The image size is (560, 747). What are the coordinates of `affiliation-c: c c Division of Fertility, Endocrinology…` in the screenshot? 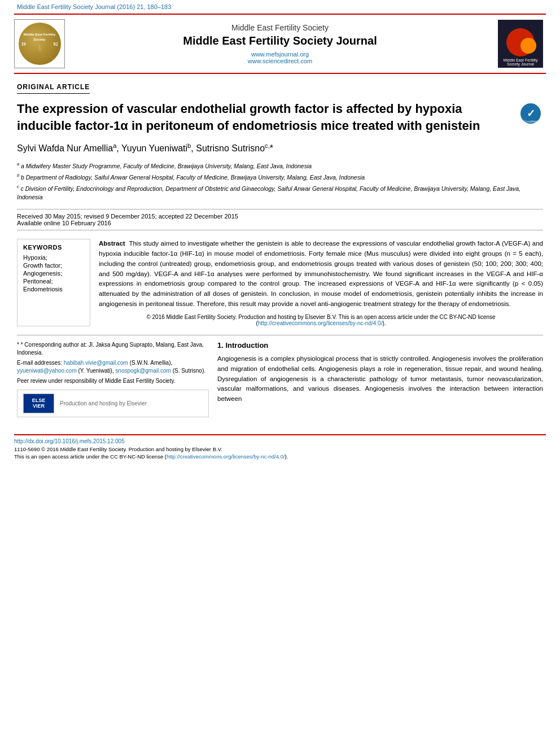 It's located at (280, 193).